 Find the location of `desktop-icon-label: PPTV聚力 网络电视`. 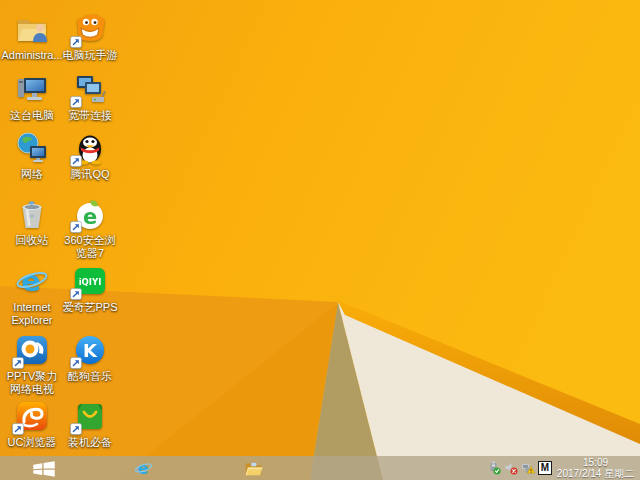

desktop-icon-label: PPTV聚力 网络电视 is located at coordinates (32, 383).